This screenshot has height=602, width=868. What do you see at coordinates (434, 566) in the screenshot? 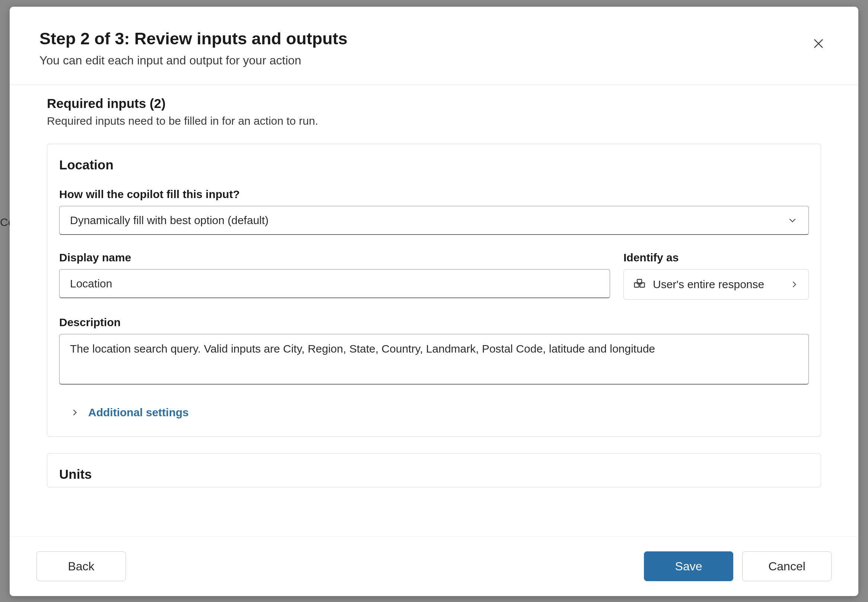
I see `modal-footer: Back Save Cancel` at bounding box center [434, 566].